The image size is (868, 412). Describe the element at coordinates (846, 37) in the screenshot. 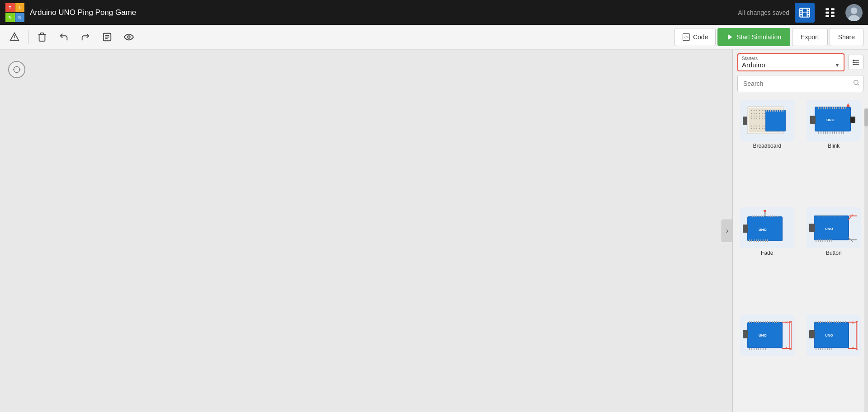

I see `share-button: Share` at that location.